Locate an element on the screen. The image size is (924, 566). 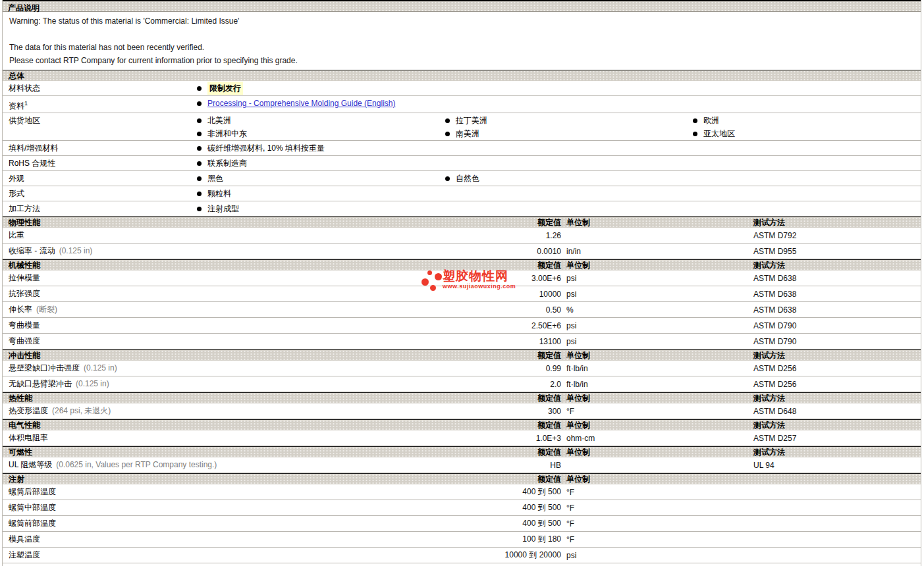
bullet-item-label: 注射成型 is located at coordinates (223, 209).